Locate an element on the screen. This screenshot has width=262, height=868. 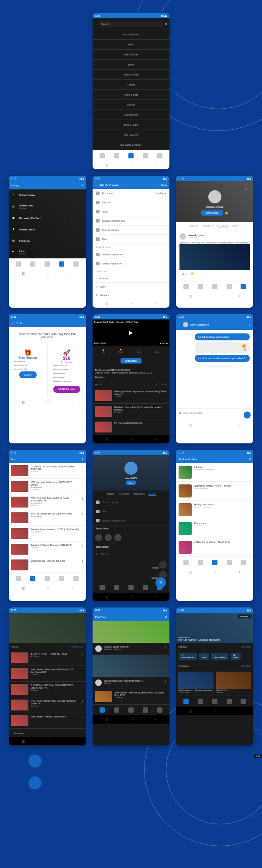
dislike-count: 👎1 is located at coordinates (192, 274).